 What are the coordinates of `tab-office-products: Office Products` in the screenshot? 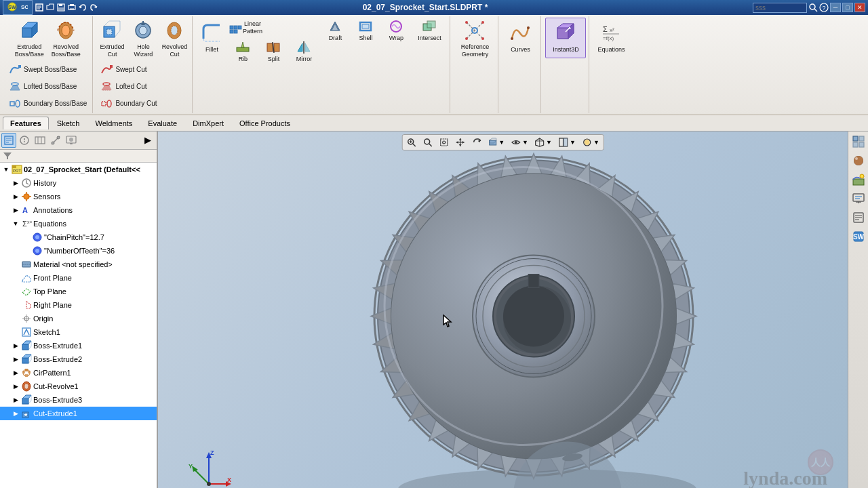 It's located at (264, 123).